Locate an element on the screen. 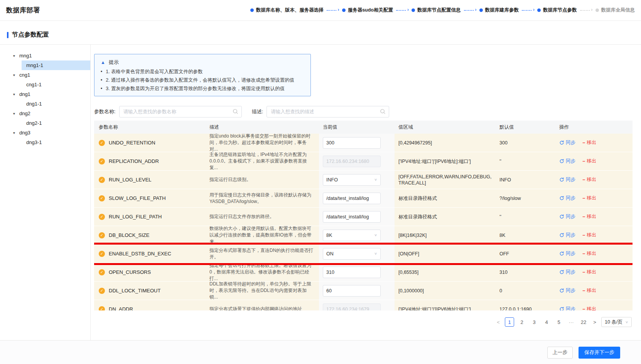 Image resolution: width=641 pixels, height=364 pixels. tree-node-parent: ▼ mng1 is located at coordinates (45, 55).